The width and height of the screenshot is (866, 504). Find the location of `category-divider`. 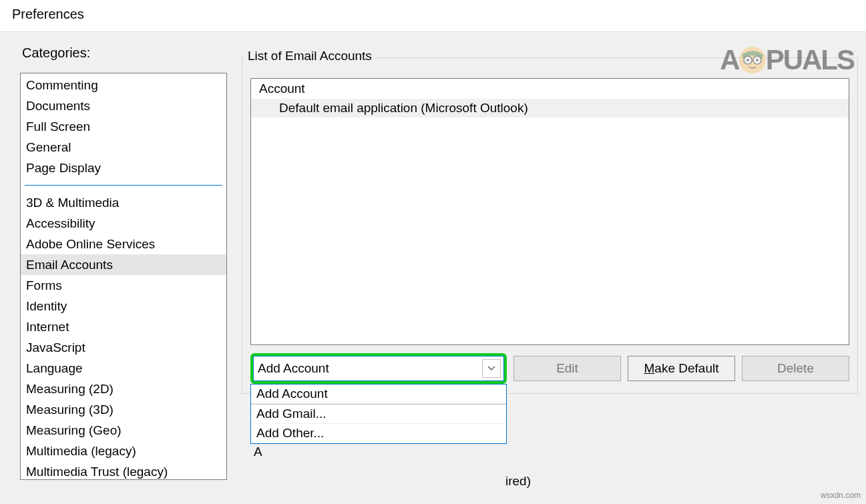

category-divider is located at coordinates (124, 186).